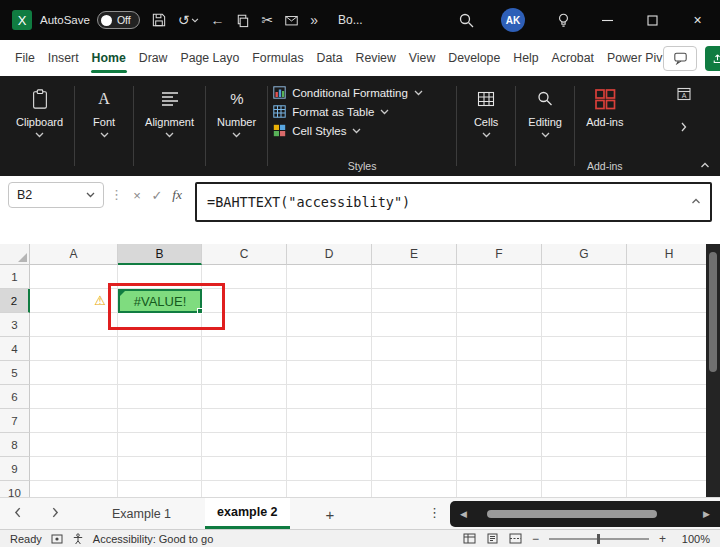 The width and height of the screenshot is (720, 547). I want to click on cell-A3, so click(74, 325).